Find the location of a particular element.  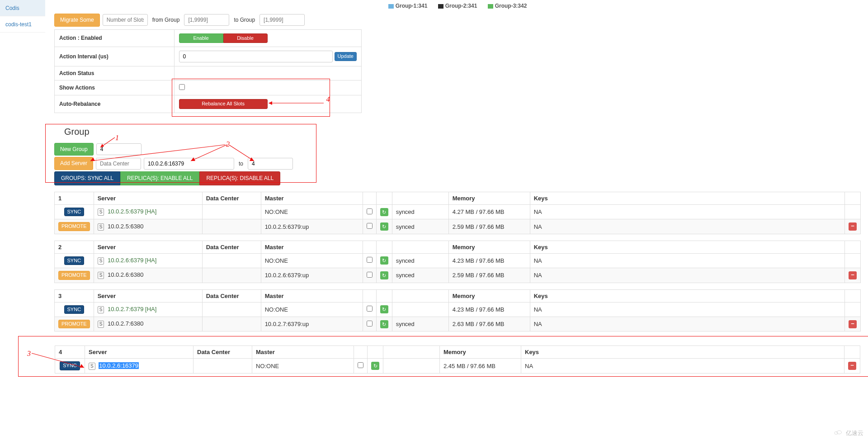

groups-sync-all-button: GROUPS: SYNC ALL is located at coordinates (87, 178).